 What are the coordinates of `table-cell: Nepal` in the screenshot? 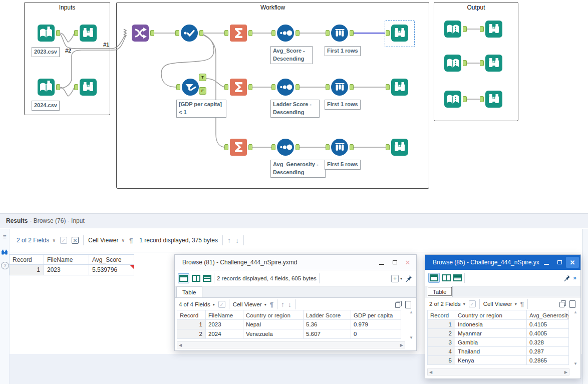 It's located at (273, 324).